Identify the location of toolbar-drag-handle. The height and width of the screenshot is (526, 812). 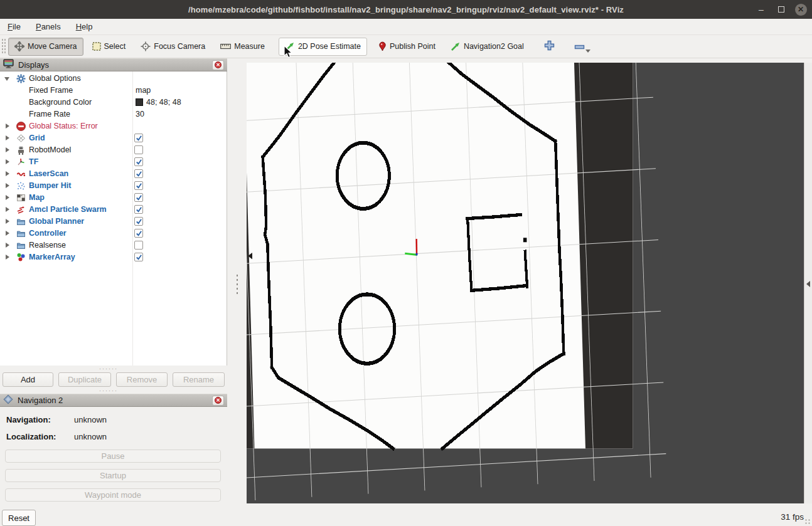
(4, 46).